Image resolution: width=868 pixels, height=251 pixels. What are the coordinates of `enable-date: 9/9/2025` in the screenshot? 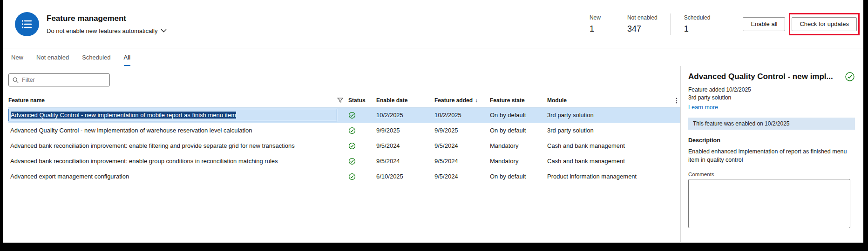 It's located at (405, 130).